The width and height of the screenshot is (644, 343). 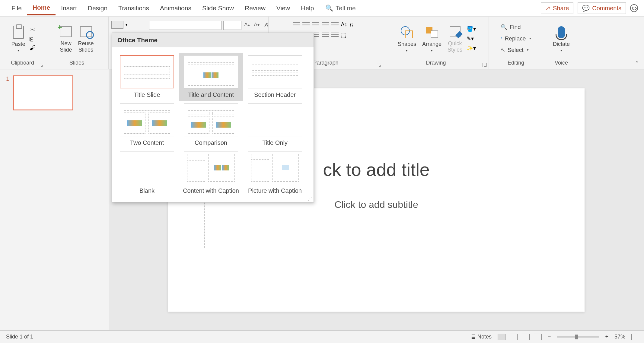 I want to click on cut-icon: ✂, so click(x=33, y=30).